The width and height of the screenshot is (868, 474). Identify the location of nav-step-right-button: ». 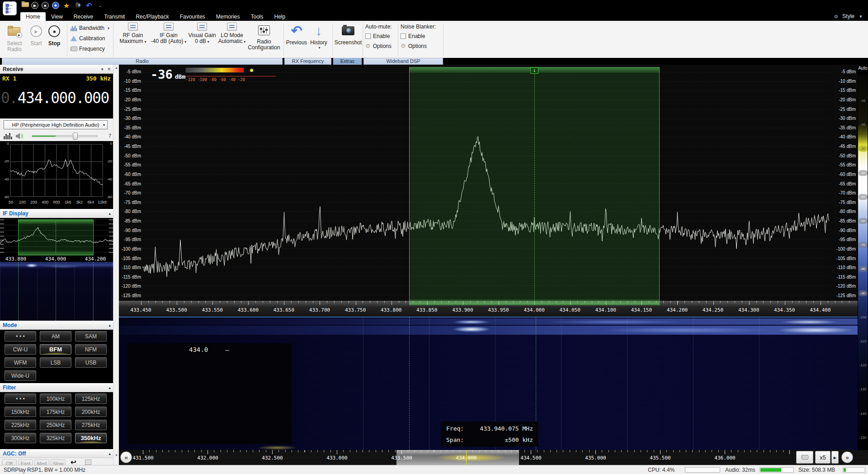
(847, 457).